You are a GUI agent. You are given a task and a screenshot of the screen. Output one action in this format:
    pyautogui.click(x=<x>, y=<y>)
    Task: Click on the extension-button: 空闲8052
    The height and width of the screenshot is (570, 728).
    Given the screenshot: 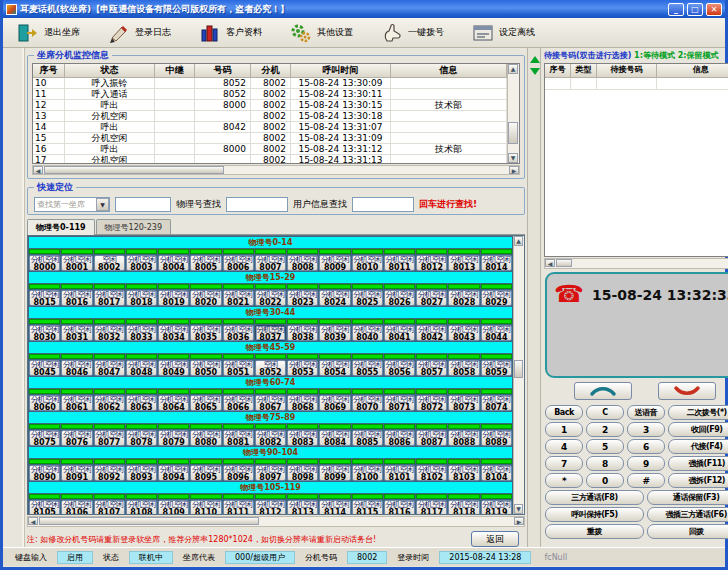 What is the action you would take?
    pyautogui.click(x=270, y=368)
    